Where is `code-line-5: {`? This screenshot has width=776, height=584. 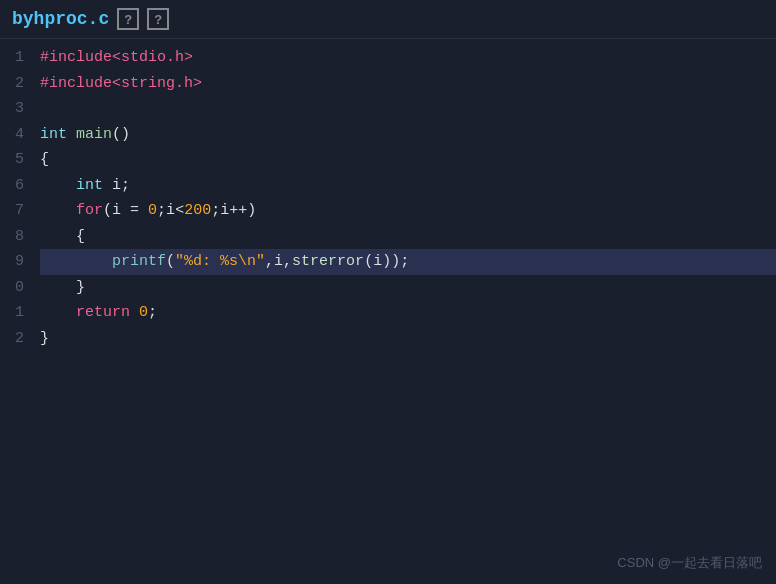
code-line-5: { is located at coordinates (408, 160).